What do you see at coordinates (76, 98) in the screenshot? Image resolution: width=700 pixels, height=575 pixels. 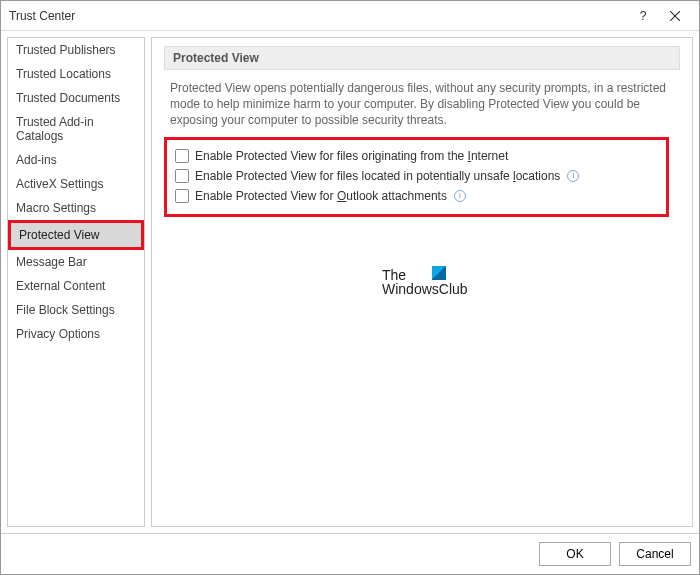 I see `sidebar-item-trusted-documents: Trusted Documents` at bounding box center [76, 98].